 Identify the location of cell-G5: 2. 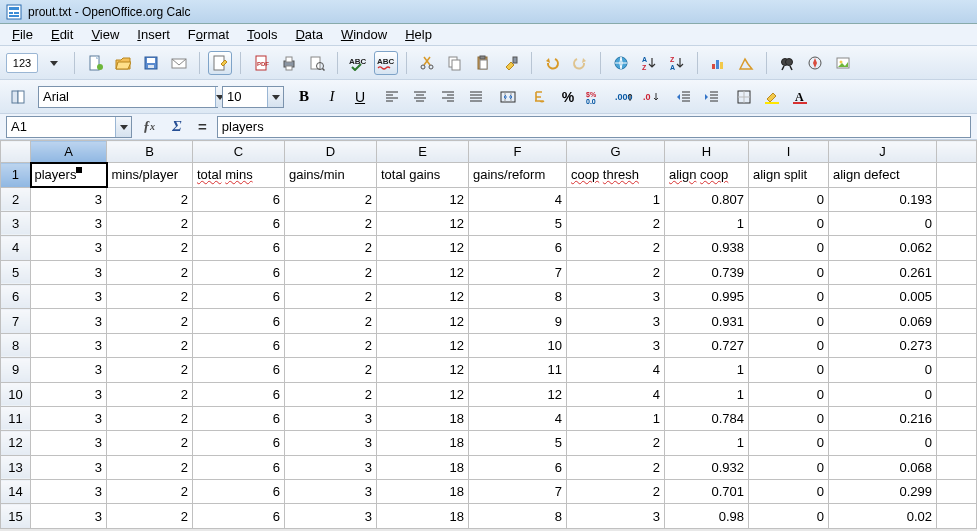
(616, 272).